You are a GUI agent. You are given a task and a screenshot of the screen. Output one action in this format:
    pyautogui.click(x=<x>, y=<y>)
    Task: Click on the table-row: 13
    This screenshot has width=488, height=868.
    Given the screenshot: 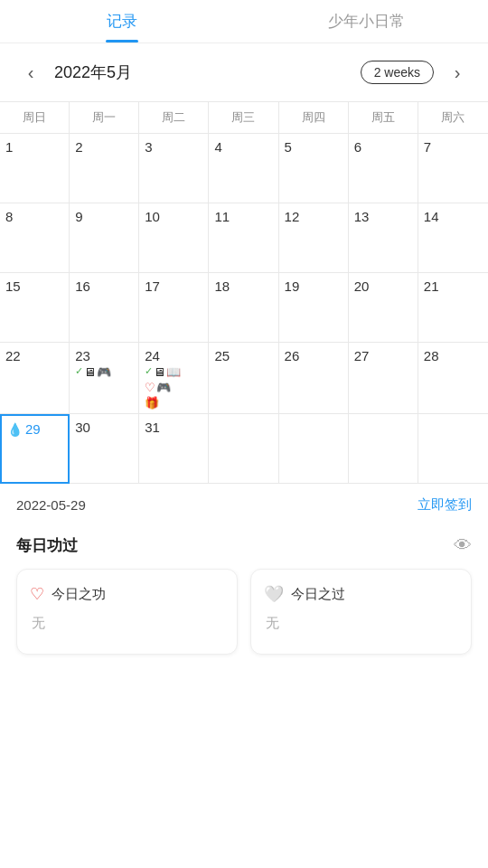 What is the action you would take?
    pyautogui.click(x=383, y=239)
    